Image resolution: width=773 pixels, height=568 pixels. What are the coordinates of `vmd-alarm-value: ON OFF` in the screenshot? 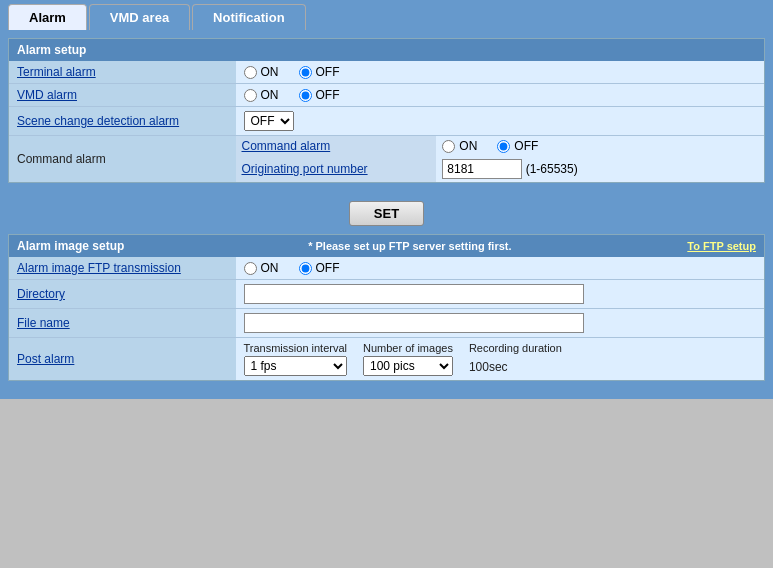 It's located at (500, 96).